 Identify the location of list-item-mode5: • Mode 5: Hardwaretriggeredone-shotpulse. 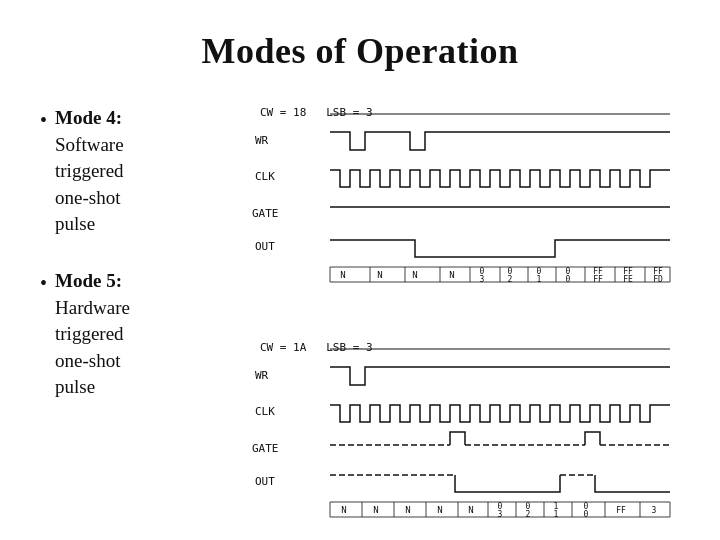
(135, 334).